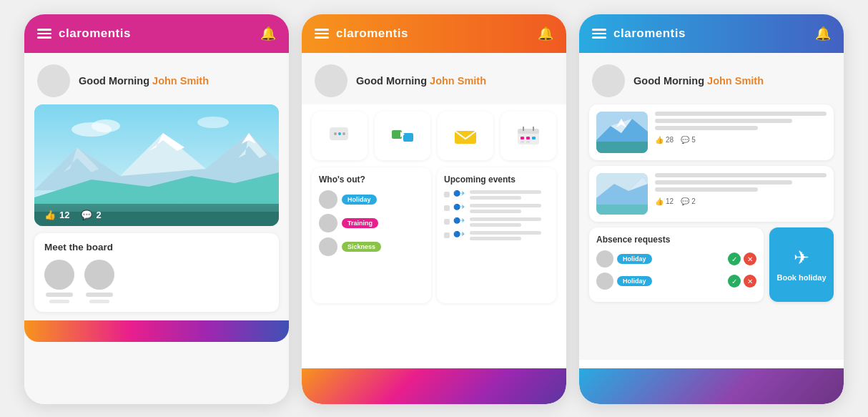  Describe the element at coordinates (742, 259) in the screenshot. I see `action-icons-1: ✓ ✕` at that location.